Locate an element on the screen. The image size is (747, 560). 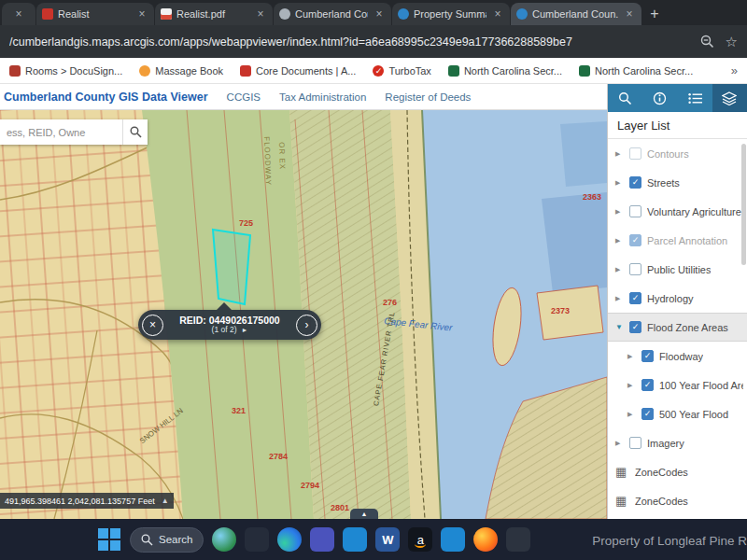
coordinate-expand-icon: ▲ is located at coordinates (165, 500).